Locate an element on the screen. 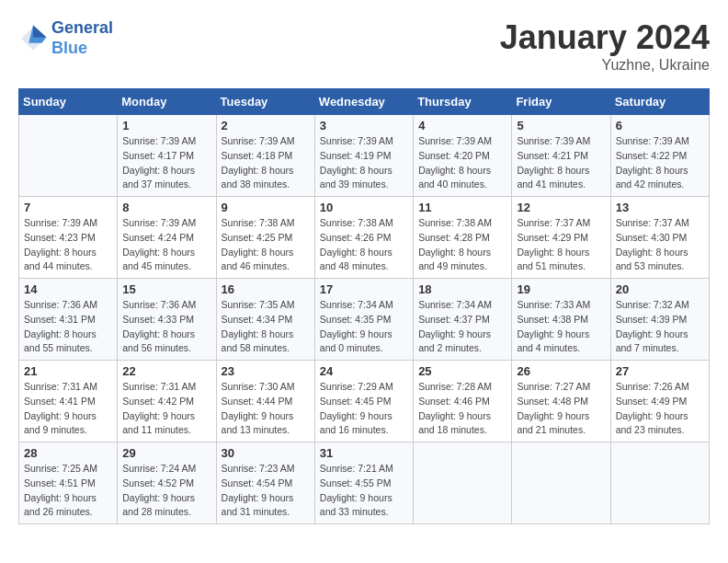 Image resolution: width=728 pixels, height=563 pixels. calendar-cell: 25Sunrise: 7:28 AMSunset: 4:46 PMDayligh… is located at coordinates (463, 401).